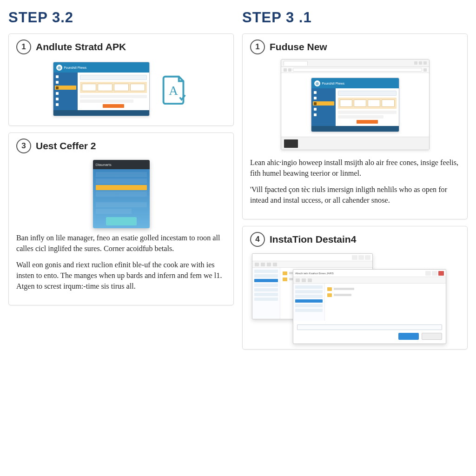 This screenshot has width=476, height=476. Describe the element at coordinates (173, 90) in the screenshot. I see `svg-text: A` at that location.